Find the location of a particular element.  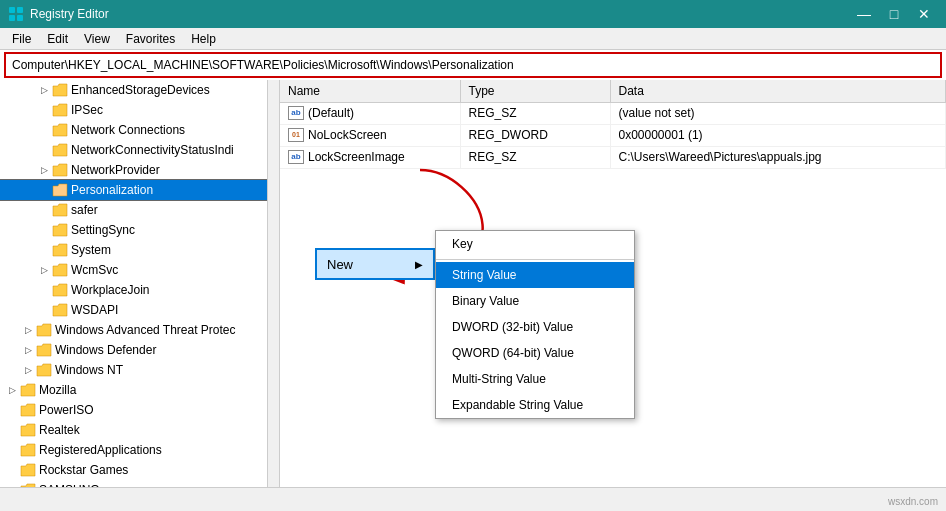

tree-item: ▷ WcmSvc is located at coordinates (140, 270).